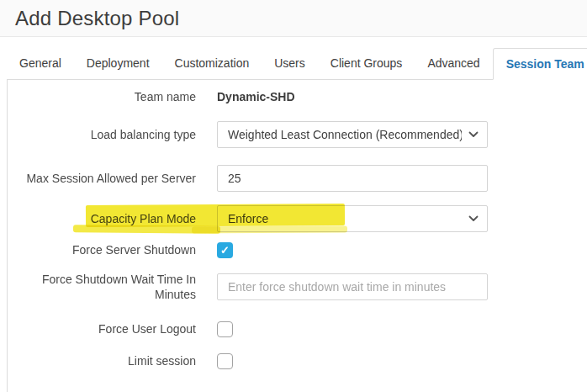  Describe the element at coordinates (98, 19) in the screenshot. I see `page-title: Add Desktop Pool` at that location.